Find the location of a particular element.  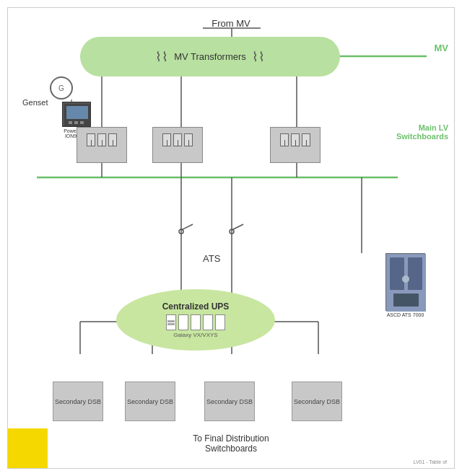

ups-ellipse: Centralized UPS Galaxy VX/VXYS is located at coordinates (196, 320).